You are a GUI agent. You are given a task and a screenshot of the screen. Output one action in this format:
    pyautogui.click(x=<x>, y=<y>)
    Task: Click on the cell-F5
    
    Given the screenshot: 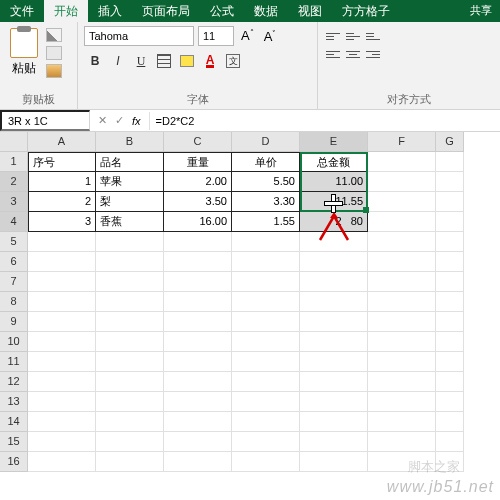 What is the action you would take?
    pyautogui.click(x=402, y=242)
    